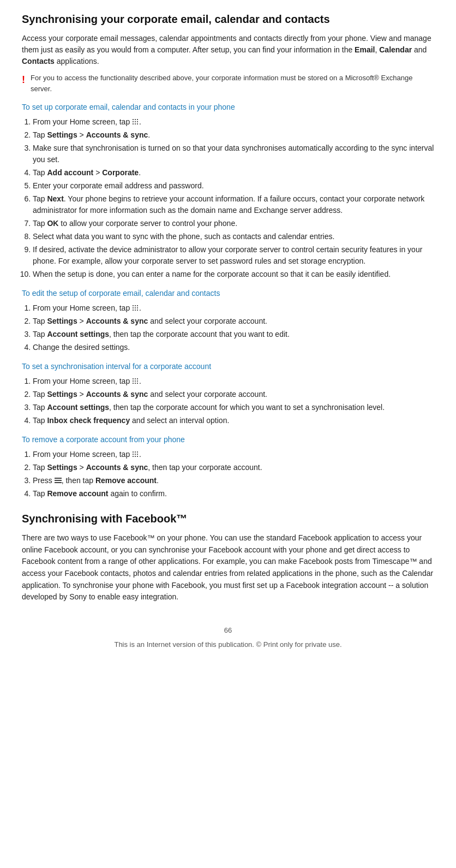 This screenshot has width=456, height=868. I want to click on list-item: Tap Settings > Accounts & sync, then tap…, so click(233, 467).